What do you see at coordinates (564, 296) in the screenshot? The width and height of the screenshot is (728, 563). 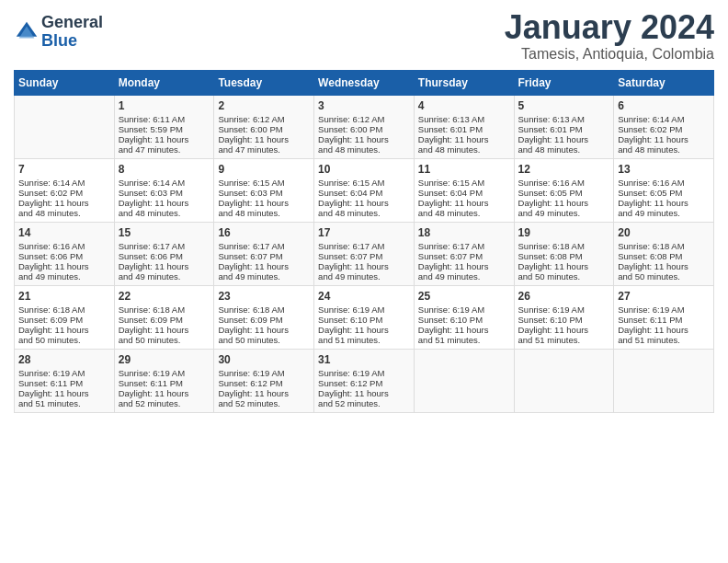 I see `day-number: 26` at bounding box center [564, 296].